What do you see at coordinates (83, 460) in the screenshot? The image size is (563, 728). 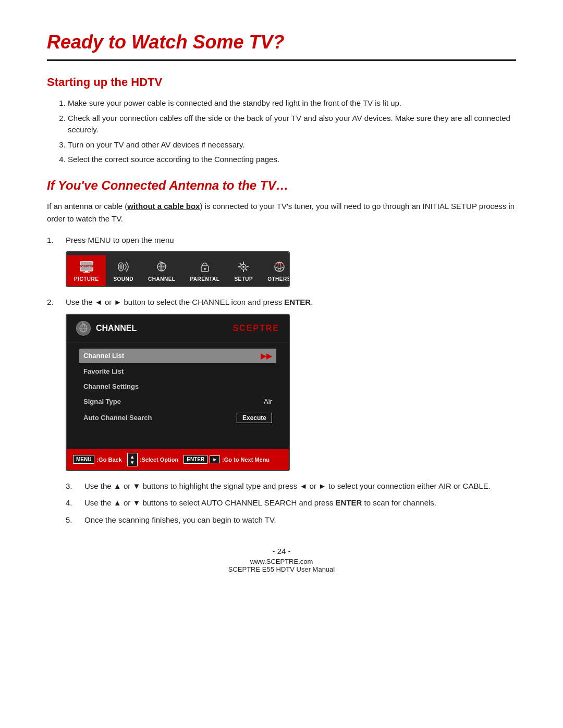 I see `menu-btn: MENU` at bounding box center [83, 460].